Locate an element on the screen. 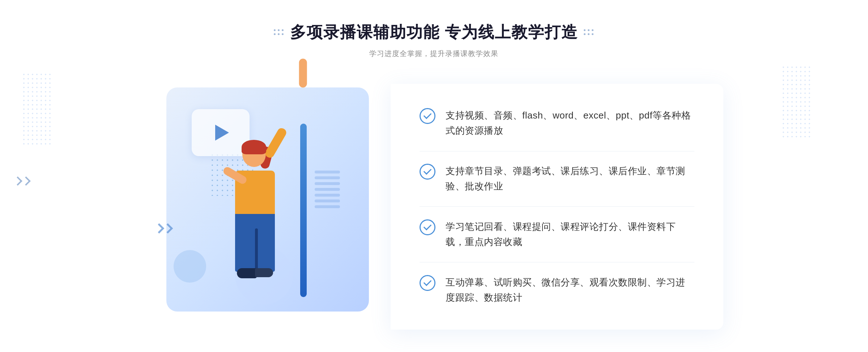 This screenshot has height=352, width=868. feature-item-2: 支持章节目录、弹题考试、课后练习、课后作业、章节测验、批改作业 is located at coordinates (557, 179).